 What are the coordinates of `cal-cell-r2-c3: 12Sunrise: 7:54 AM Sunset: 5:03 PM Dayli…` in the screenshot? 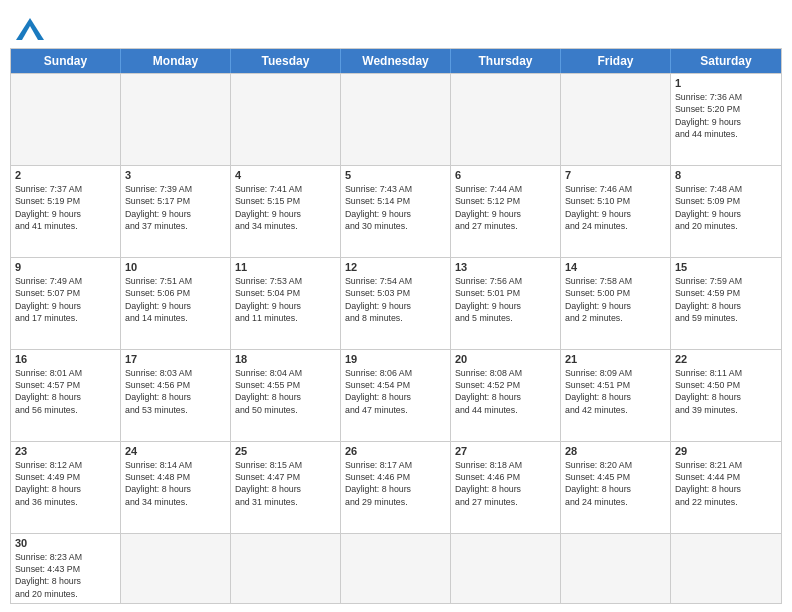 It's located at (396, 304).